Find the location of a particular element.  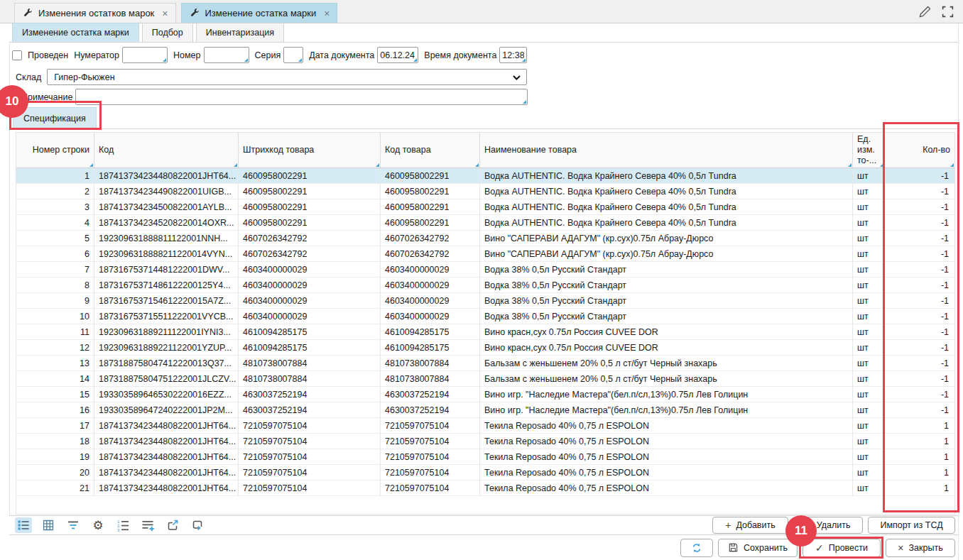

window-tab-mark-change: Изменение остатка марки × is located at coordinates (260, 13).